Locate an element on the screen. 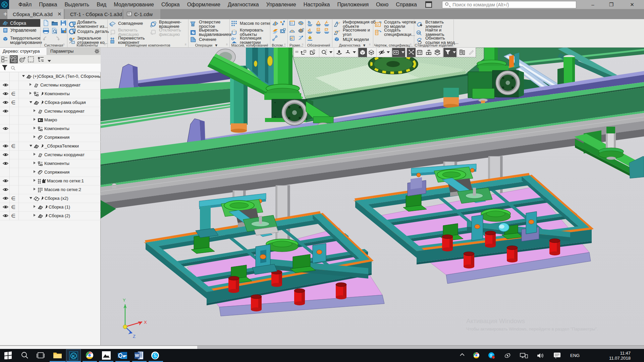  svg-text: X is located at coordinates (146, 322).